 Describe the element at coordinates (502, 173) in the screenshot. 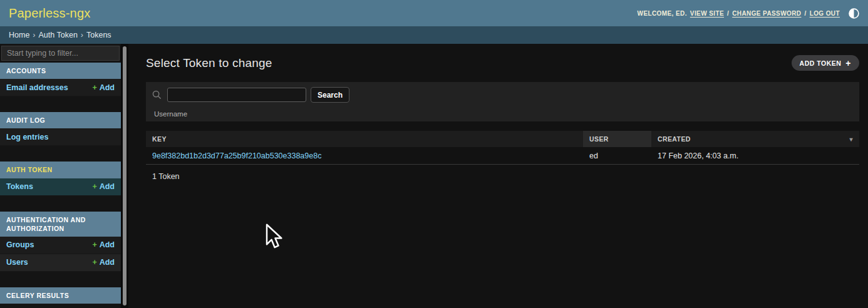

I see `result-count: 1 Token` at that location.